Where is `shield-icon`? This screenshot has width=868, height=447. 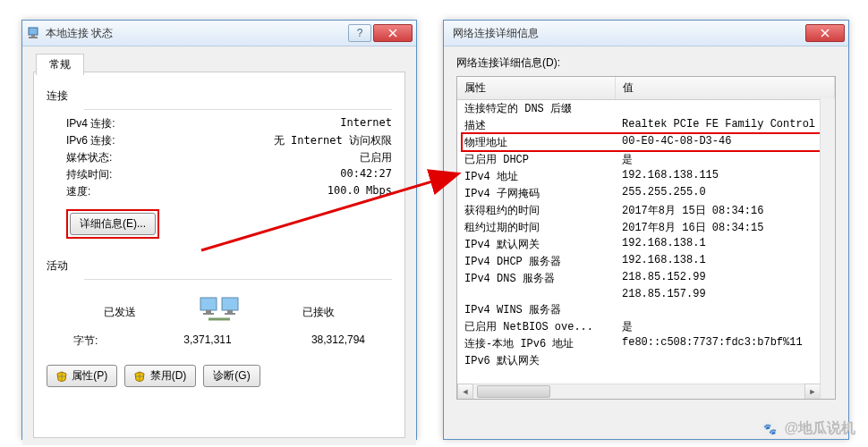
shield-icon is located at coordinates (140, 376).